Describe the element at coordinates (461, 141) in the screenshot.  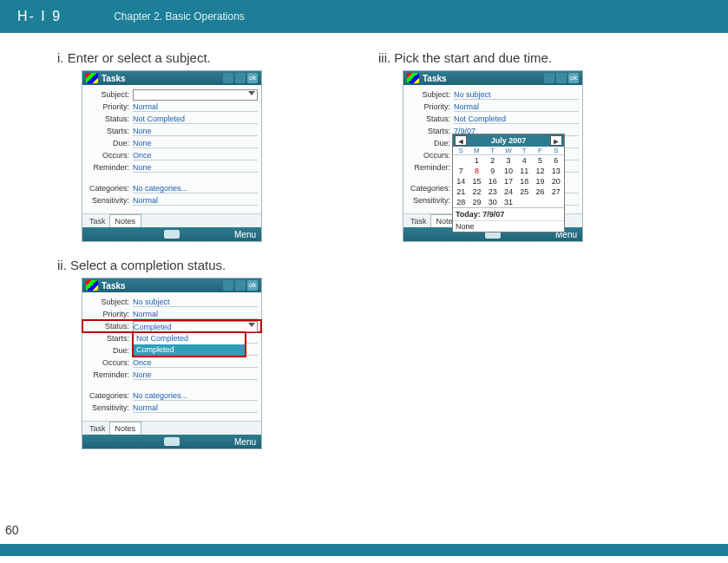
I see `prev-month-button: ◄` at that location.